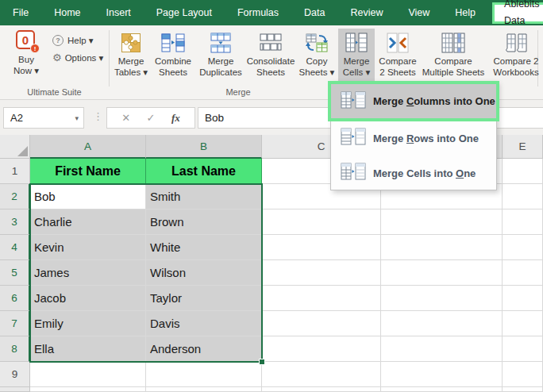 The image size is (543, 392). What do you see at coordinates (88, 349) in the screenshot?
I see `cell-a8: Ella` at bounding box center [88, 349].